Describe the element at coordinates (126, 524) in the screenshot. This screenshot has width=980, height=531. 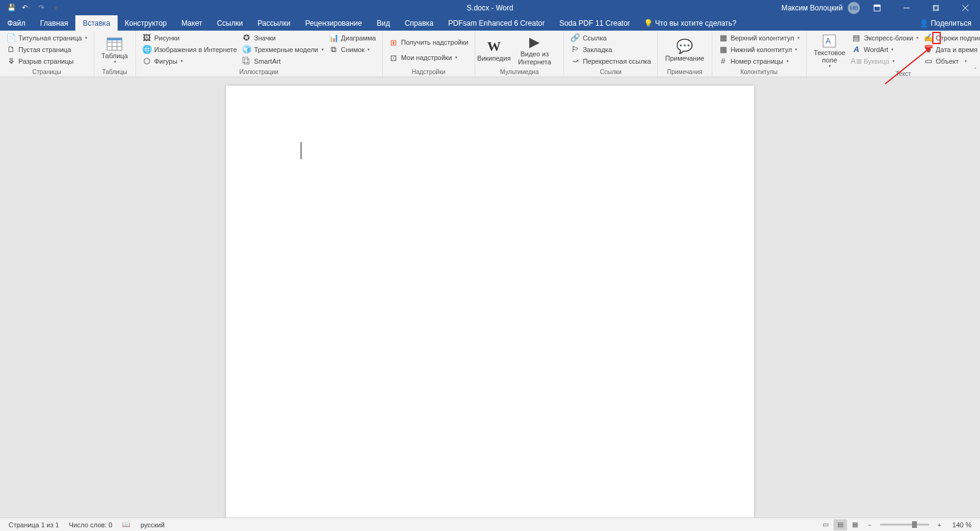
I see `status-spellcheck: 📖` at that location.